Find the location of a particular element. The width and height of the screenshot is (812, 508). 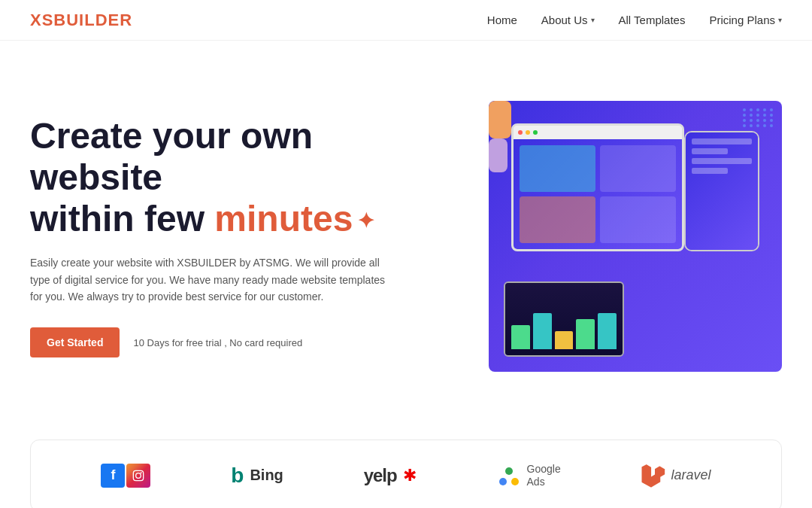

nav-link-pricing: Pricing Plans ▾ is located at coordinates (746, 20).